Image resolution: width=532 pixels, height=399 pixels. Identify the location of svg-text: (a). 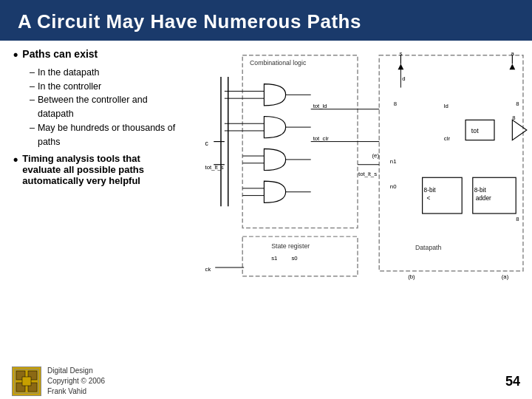
(505, 276).